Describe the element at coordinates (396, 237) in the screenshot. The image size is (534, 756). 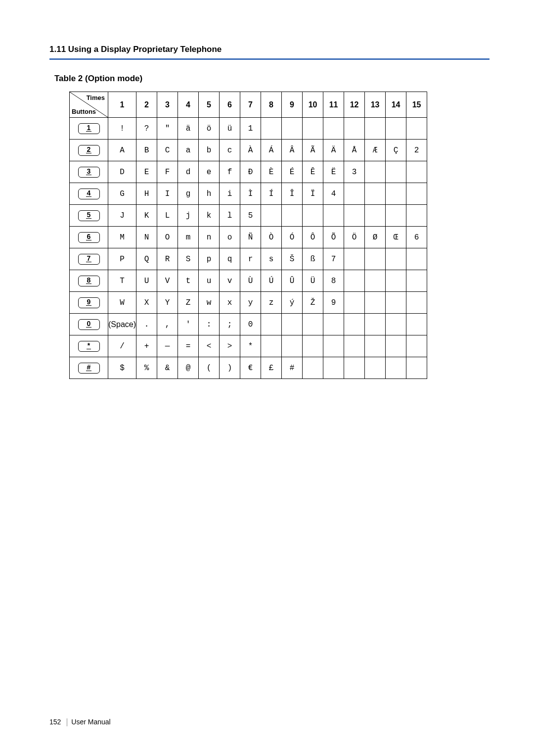
I see `char-cell: Œ` at that location.